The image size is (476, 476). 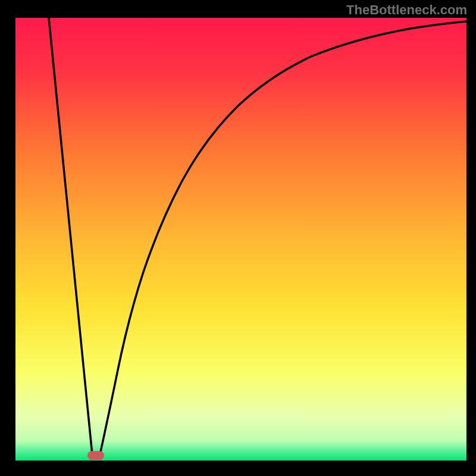 What do you see at coordinates (96, 456) in the screenshot?
I see `marker-pill` at bounding box center [96, 456].